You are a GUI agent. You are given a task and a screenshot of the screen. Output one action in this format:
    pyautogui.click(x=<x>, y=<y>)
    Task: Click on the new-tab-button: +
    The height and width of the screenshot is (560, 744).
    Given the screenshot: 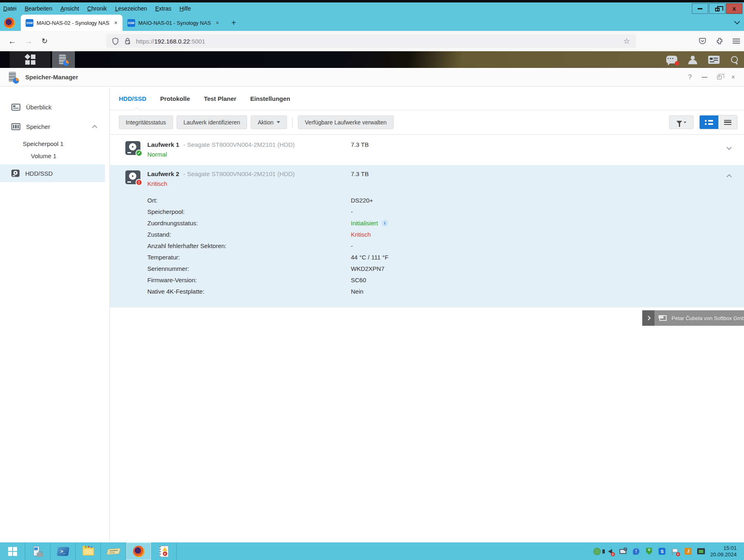 What is the action you would take?
    pyautogui.click(x=234, y=23)
    